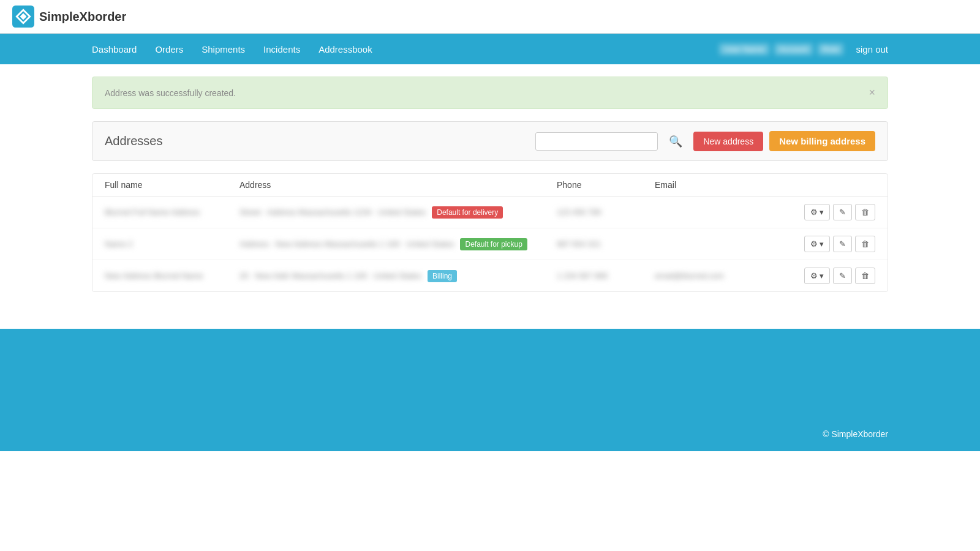 The height and width of the screenshot is (551, 980). What do you see at coordinates (398, 244) in the screenshot?
I see `row2-address: Address · New Address Massachusetts 1 10…` at bounding box center [398, 244].